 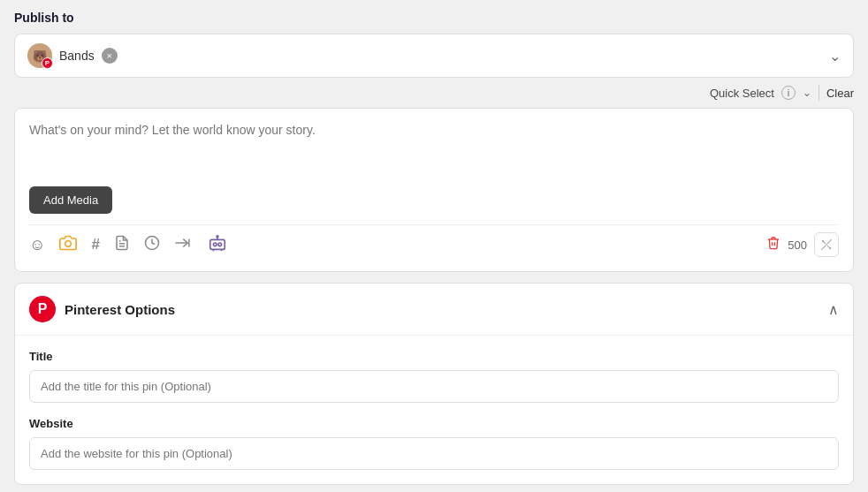 I want to click on options-header-left: P Pinterest Options, so click(x=103, y=309).